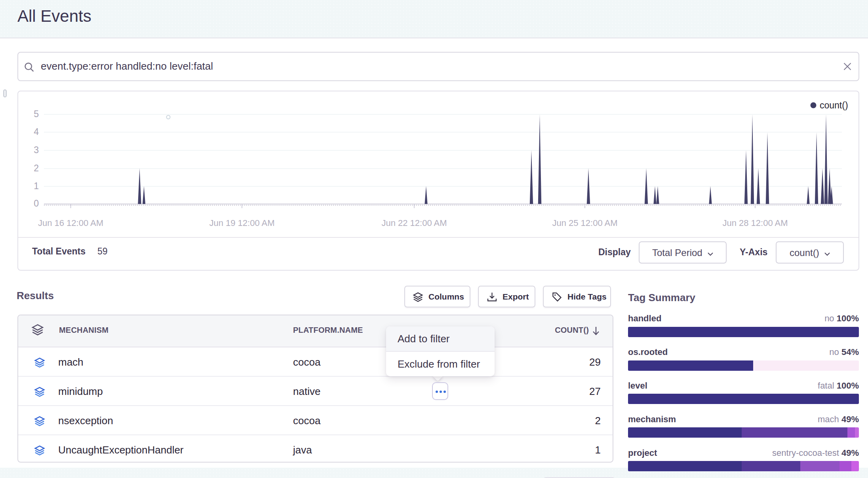 The height and width of the screenshot is (478, 868). I want to click on svg-text: Jun 16 12:00 AM, so click(70, 223).